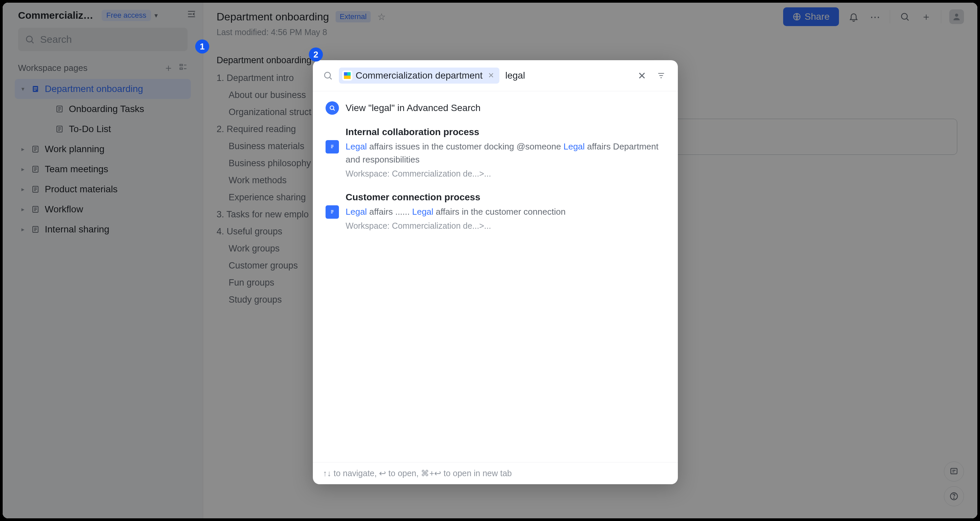  What do you see at coordinates (926, 17) in the screenshot?
I see `plus-icon: ＋` at bounding box center [926, 17].